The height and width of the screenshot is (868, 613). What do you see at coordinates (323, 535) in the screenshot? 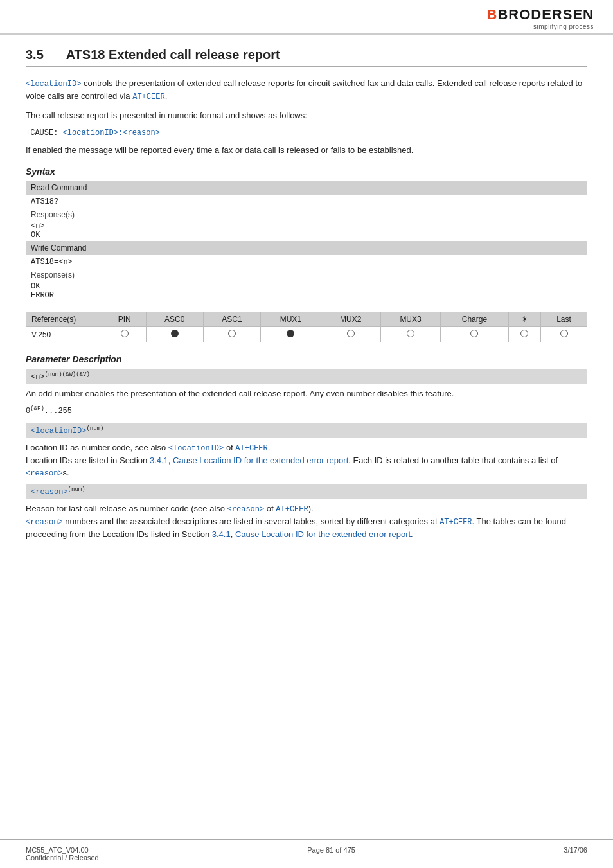
I see `cause-location-link-2: Cause Location ID for the extended error…` at bounding box center [323, 535].